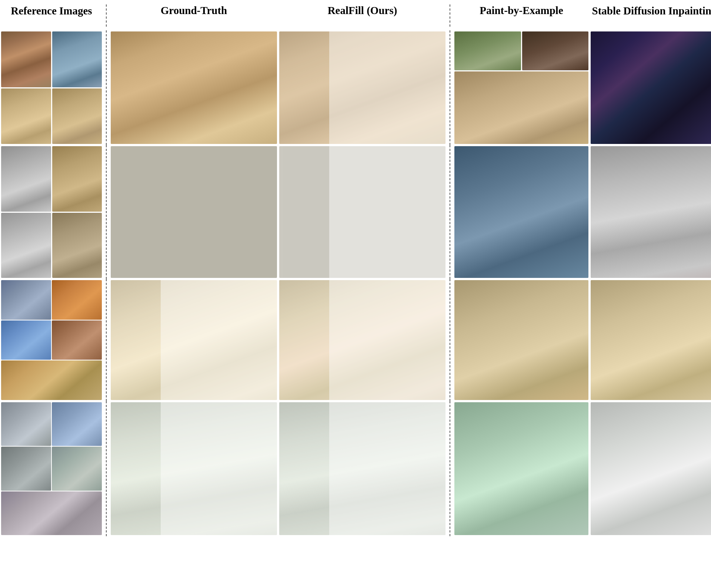 The height and width of the screenshot is (588, 711). What do you see at coordinates (651, 212) in the screenshot?
I see `sd-image-row2` at bounding box center [651, 212].